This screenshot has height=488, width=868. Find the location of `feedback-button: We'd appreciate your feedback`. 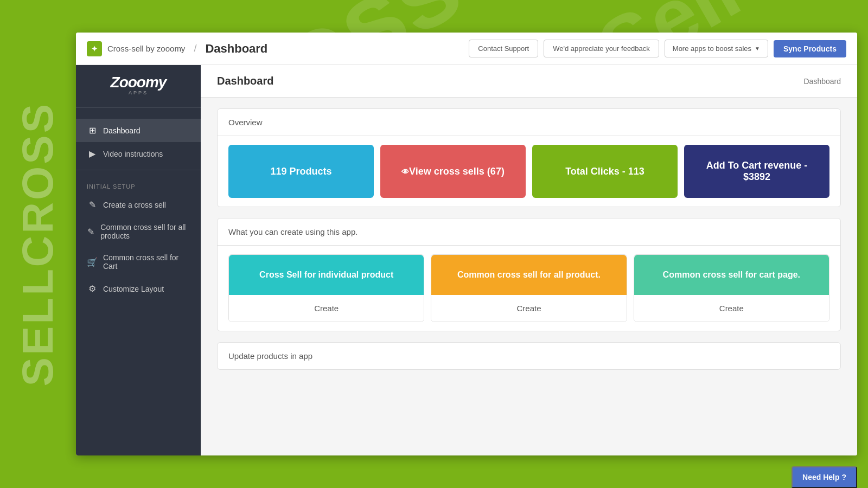

feedback-button: We'd appreciate your feedback is located at coordinates (601, 49).